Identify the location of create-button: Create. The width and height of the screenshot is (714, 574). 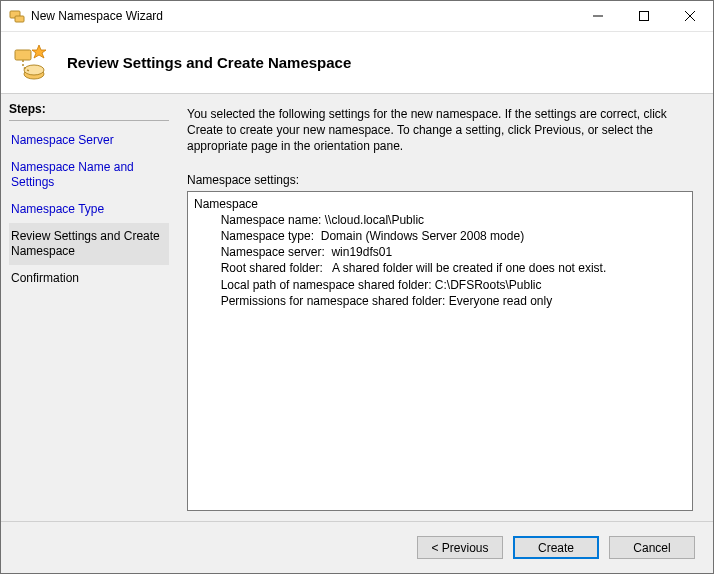
(556, 548).